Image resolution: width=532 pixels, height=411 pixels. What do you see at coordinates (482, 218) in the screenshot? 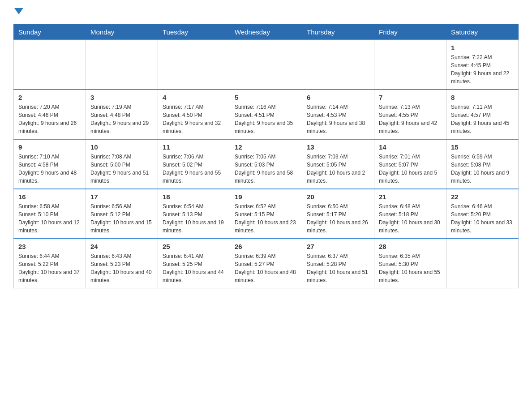
I see `day-info: Sunrise: 6:46 AMSunset: 5:20 PMDaylight:…` at bounding box center [482, 218].